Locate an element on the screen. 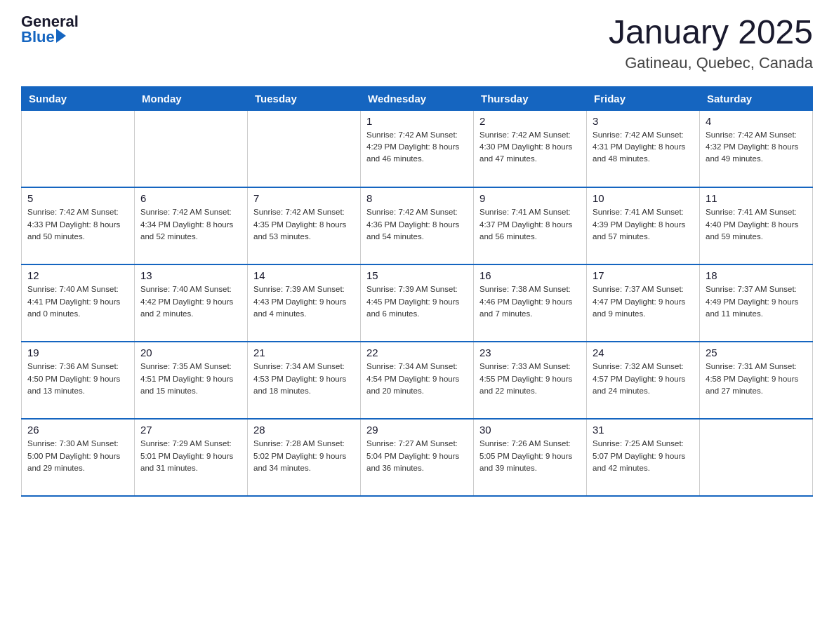 The width and height of the screenshot is (834, 644). day-number: 4 is located at coordinates (756, 121).